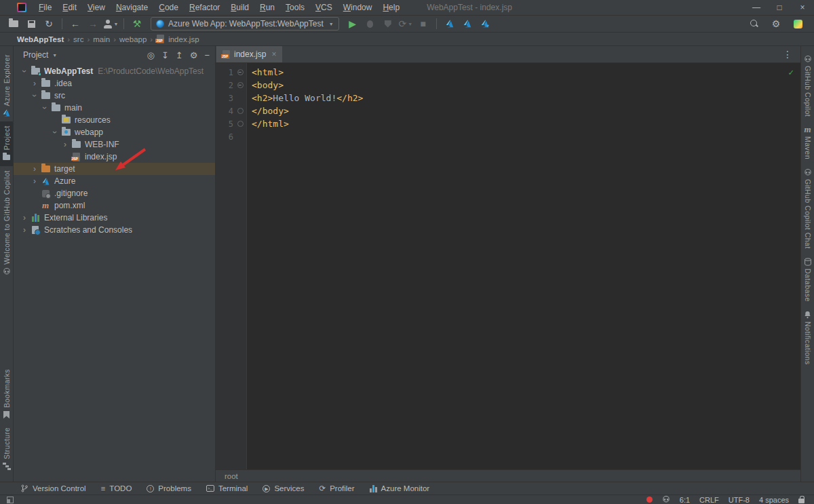  I want to click on menu-refactor: Refactor, so click(205, 7).